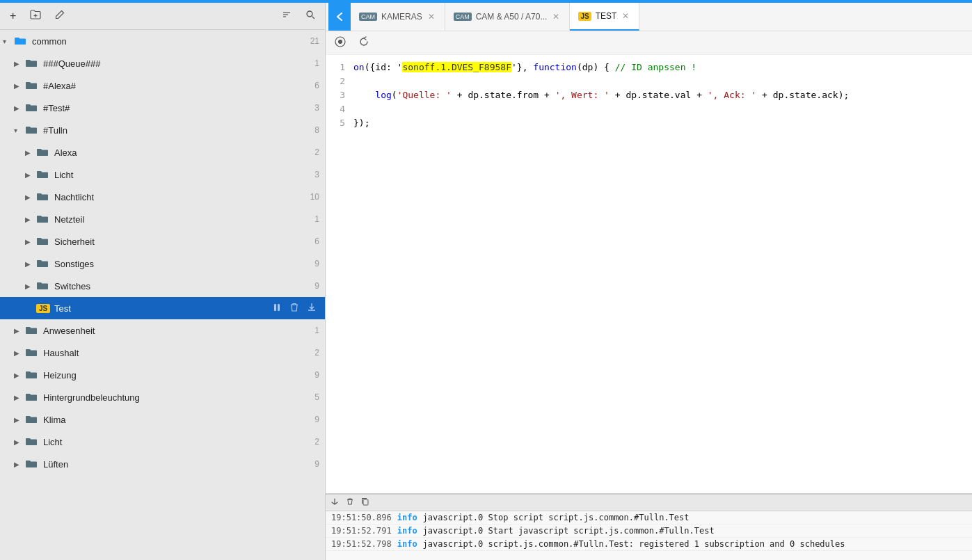 This screenshot has height=560, width=972. Describe the element at coordinates (163, 419) in the screenshot. I see `sidebar-item-klima: ▶ Klima 9` at that location.